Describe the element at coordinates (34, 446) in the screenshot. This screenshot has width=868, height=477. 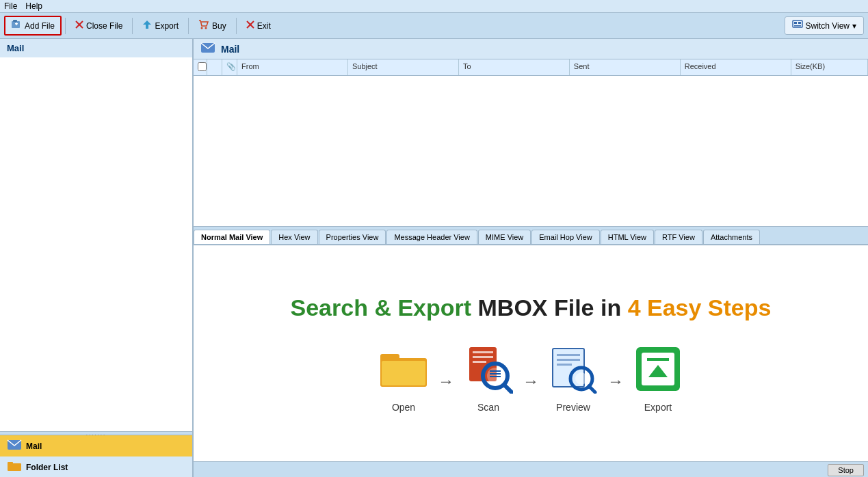
I see `nav-item-mail-label: Mail` at that location.